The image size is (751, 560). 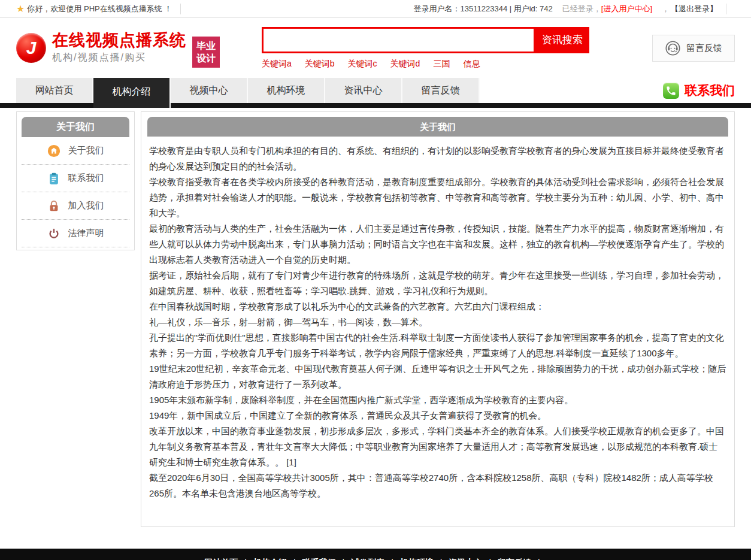 What do you see at coordinates (327, 559) in the screenshot?
I see `footer-link: 联系我们` at bounding box center [327, 559].